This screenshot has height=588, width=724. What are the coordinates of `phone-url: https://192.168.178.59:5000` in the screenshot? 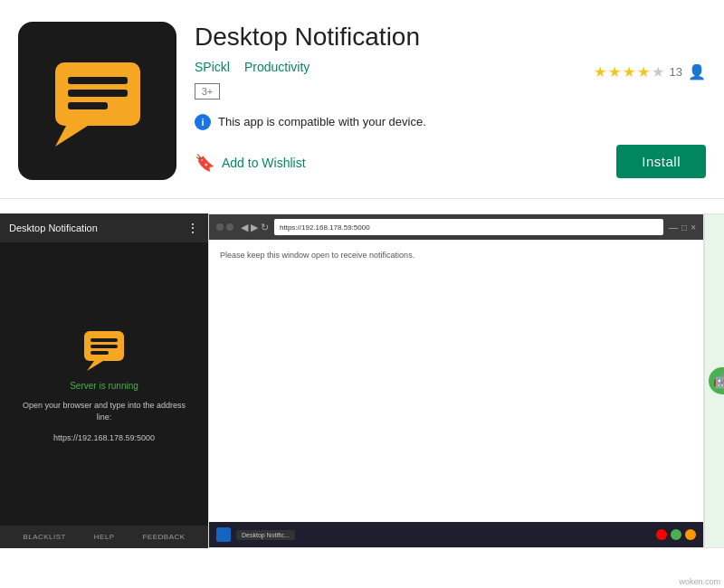 It's located at (104, 438).